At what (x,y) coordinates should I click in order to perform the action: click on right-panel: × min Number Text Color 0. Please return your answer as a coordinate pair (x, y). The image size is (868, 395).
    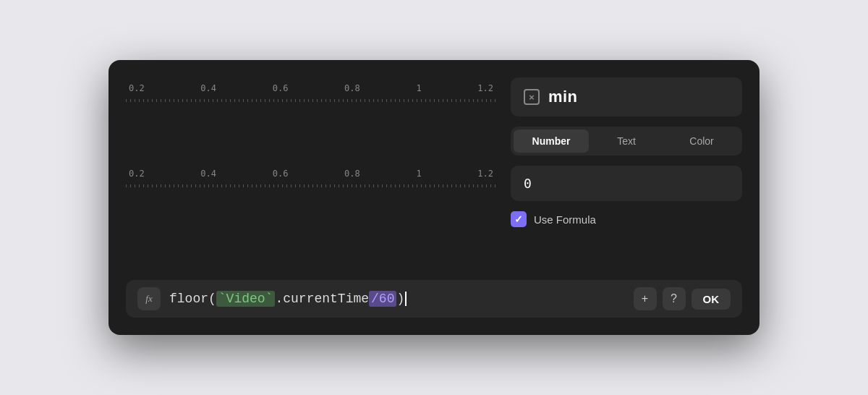
    Looking at the image, I should click on (626, 173).